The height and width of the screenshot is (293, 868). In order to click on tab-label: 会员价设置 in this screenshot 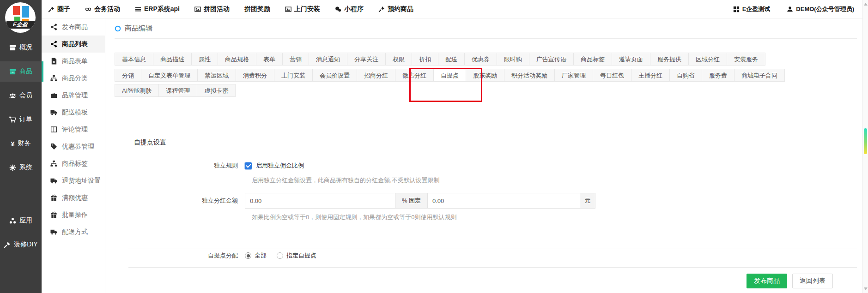, I will do `click(334, 76)`.